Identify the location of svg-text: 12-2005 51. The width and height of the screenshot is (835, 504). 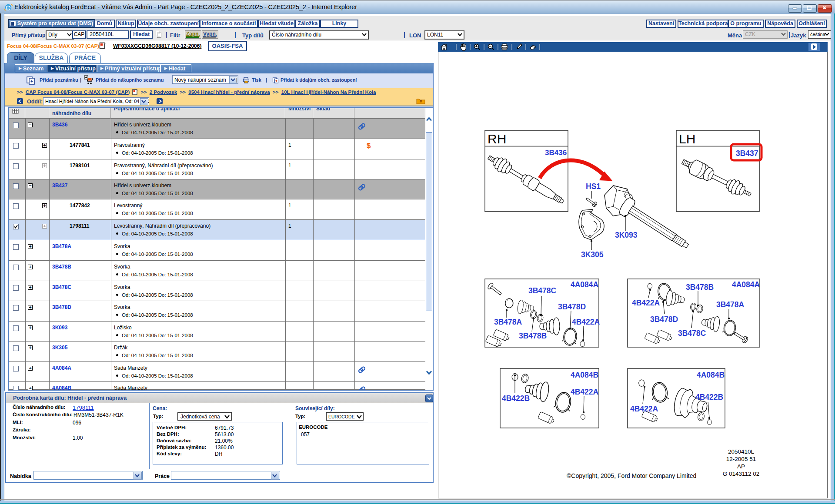
(741, 459).